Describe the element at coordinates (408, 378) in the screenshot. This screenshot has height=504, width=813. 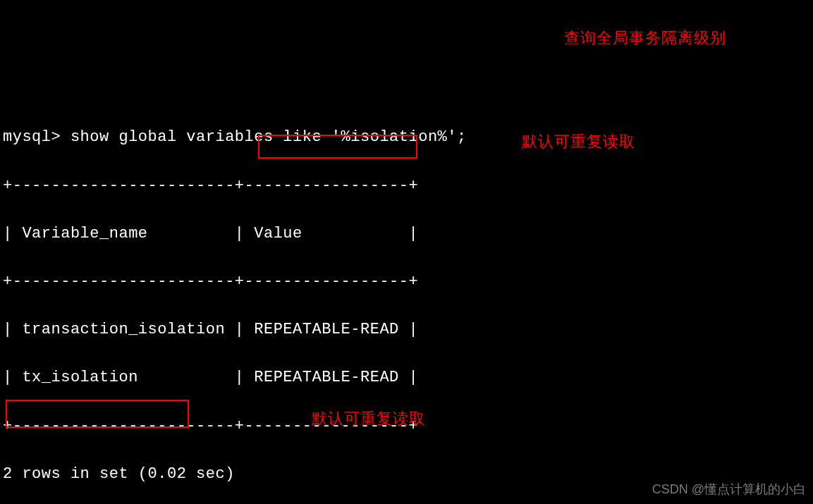
I see `table-row: | tx_isolation | REPEATABLE-READ |` at that location.